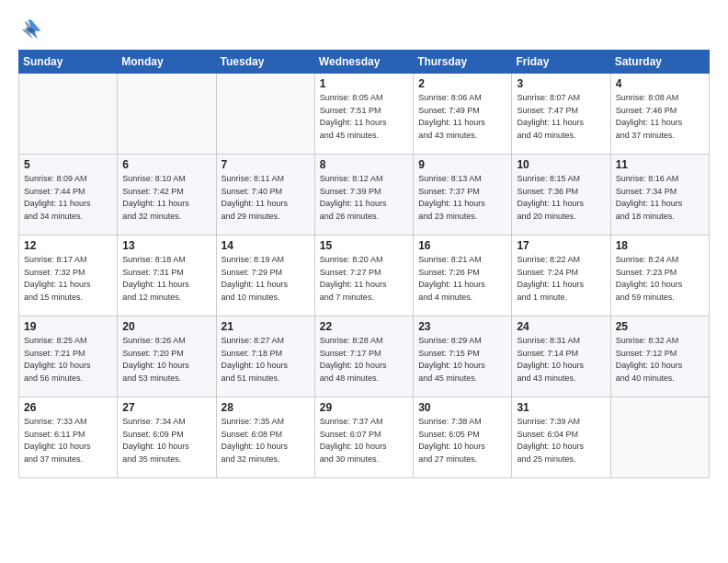 The width and height of the screenshot is (728, 563). What do you see at coordinates (561, 63) in the screenshot?
I see `weekday-header-friday: Friday` at bounding box center [561, 63].